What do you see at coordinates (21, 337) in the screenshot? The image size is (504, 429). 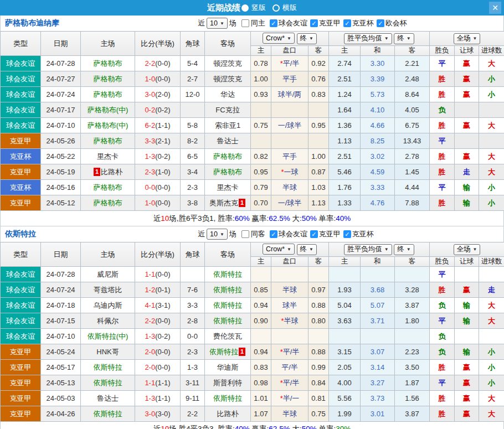 I see `match-type-badge: 球会友谊` at bounding box center [21, 337].